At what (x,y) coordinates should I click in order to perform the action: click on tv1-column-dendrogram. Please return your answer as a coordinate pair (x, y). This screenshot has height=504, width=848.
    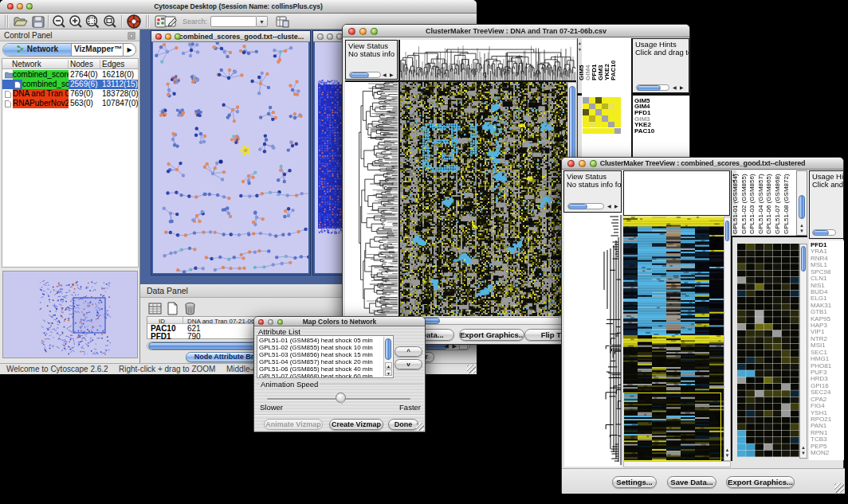
    Looking at the image, I should click on (488, 61).